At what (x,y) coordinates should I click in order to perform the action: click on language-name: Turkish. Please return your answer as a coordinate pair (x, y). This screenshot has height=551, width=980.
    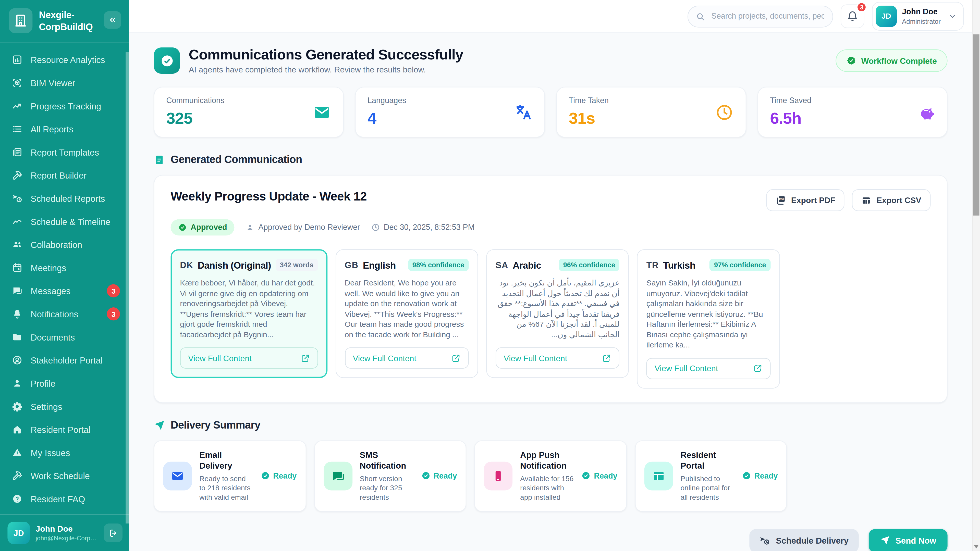
    Looking at the image, I should click on (679, 265).